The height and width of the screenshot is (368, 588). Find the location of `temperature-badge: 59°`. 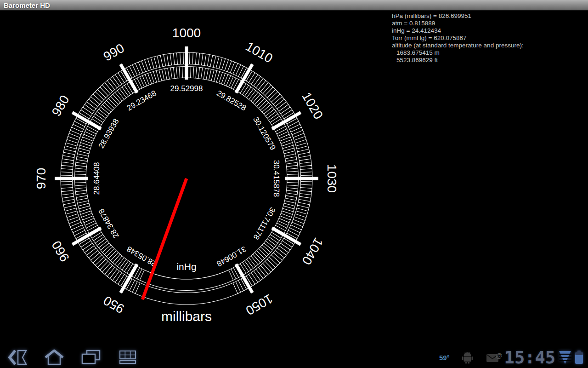

temperature-badge: 59° is located at coordinates (445, 358).